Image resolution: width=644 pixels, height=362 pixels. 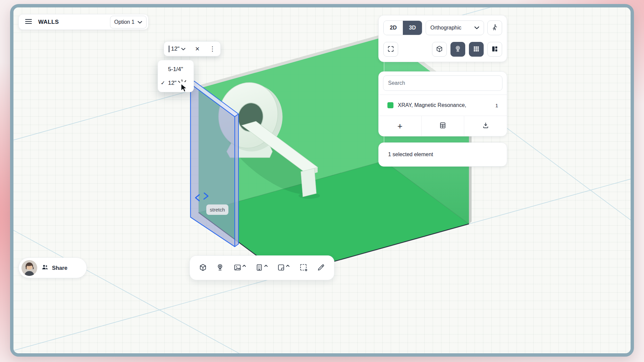 I want to click on grid-icon, so click(x=476, y=50).